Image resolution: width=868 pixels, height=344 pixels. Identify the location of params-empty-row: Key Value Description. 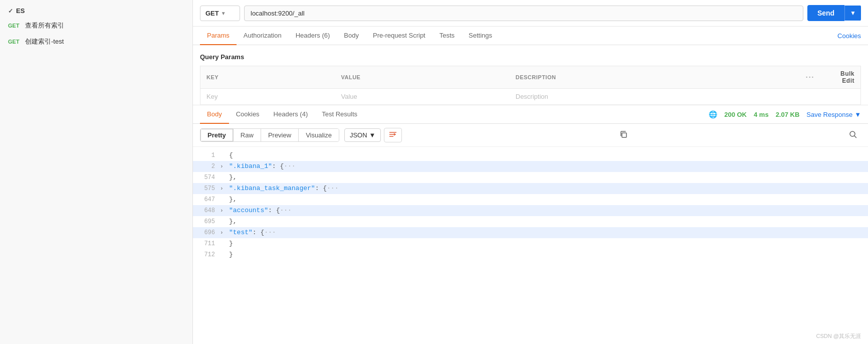
(531, 97).